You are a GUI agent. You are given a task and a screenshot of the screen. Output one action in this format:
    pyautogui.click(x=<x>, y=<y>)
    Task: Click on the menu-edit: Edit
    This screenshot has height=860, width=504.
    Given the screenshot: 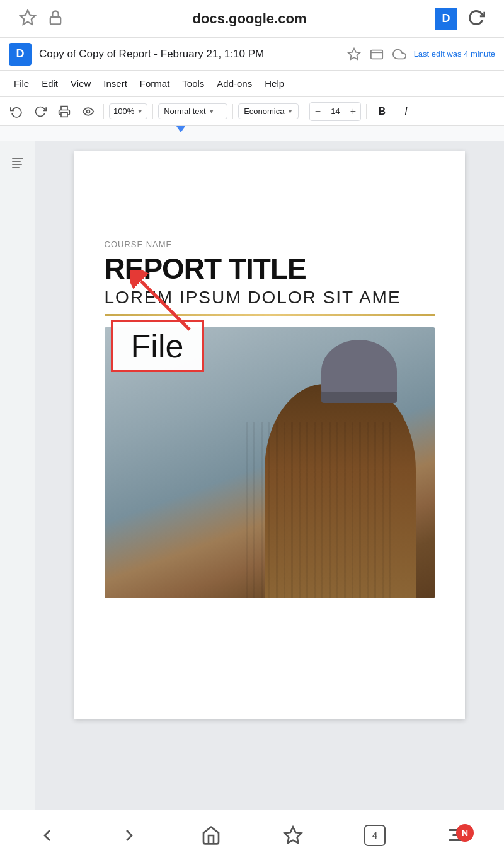 What is the action you would take?
    pyautogui.click(x=50, y=83)
    